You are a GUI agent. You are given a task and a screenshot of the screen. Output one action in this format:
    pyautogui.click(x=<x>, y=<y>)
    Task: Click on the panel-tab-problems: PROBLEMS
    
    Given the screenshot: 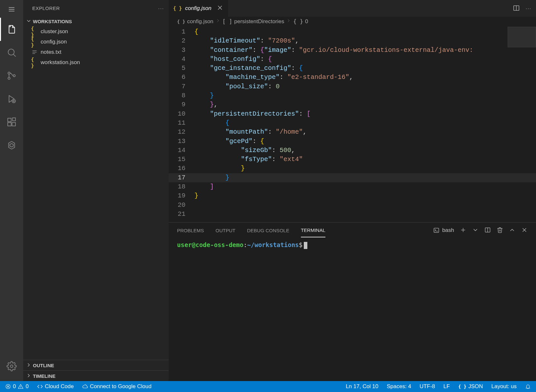 What is the action you would take?
    pyautogui.click(x=190, y=231)
    